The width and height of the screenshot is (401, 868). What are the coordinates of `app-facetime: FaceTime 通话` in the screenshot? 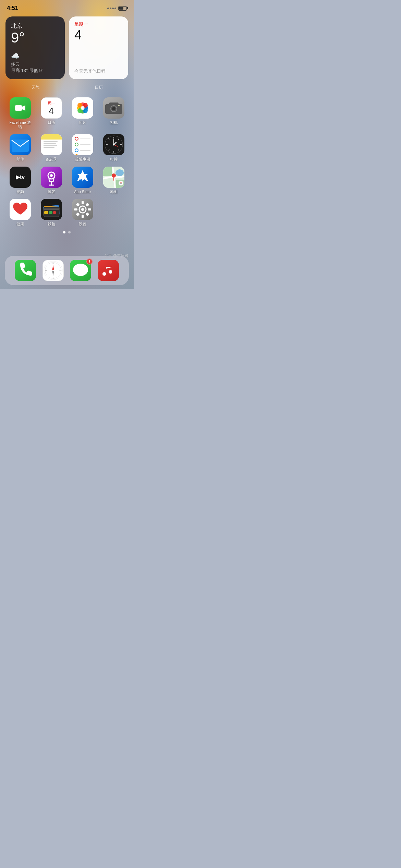 It's located at (20, 113).